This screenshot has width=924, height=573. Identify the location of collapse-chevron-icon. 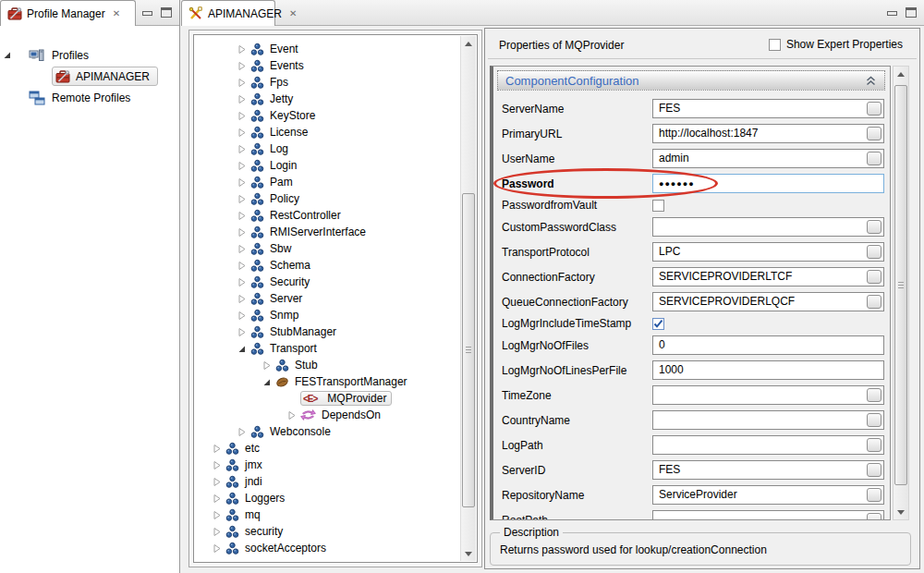
(870, 81).